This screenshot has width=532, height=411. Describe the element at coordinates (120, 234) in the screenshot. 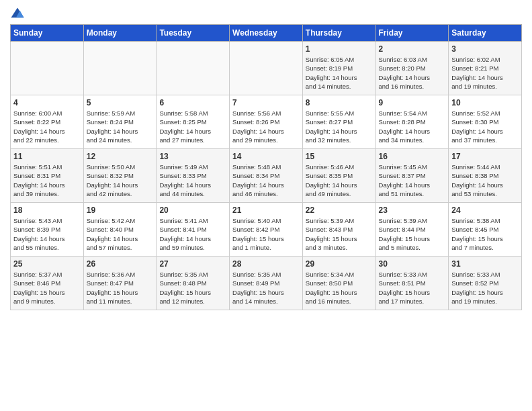

I see `day-info: Sunrise: 5:42 AM Sunset: 8:40 PM Dayligh…` at that location.